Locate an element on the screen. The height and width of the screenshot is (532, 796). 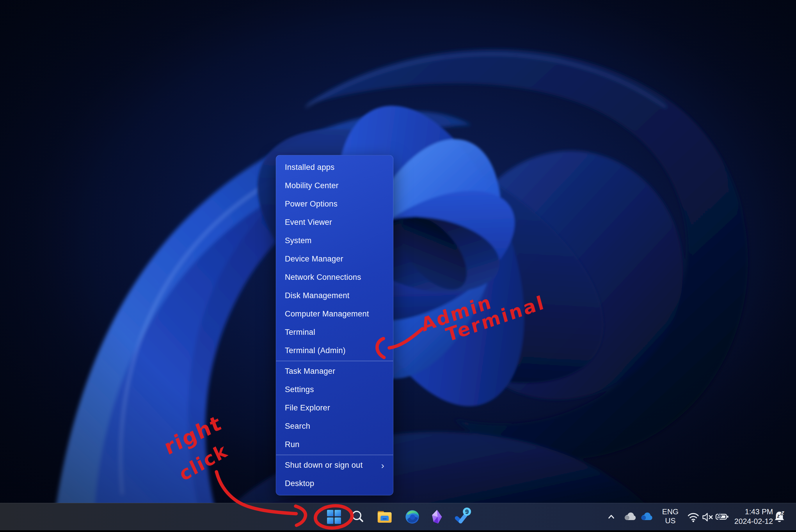
menu-item-label: Search is located at coordinates (297, 426).